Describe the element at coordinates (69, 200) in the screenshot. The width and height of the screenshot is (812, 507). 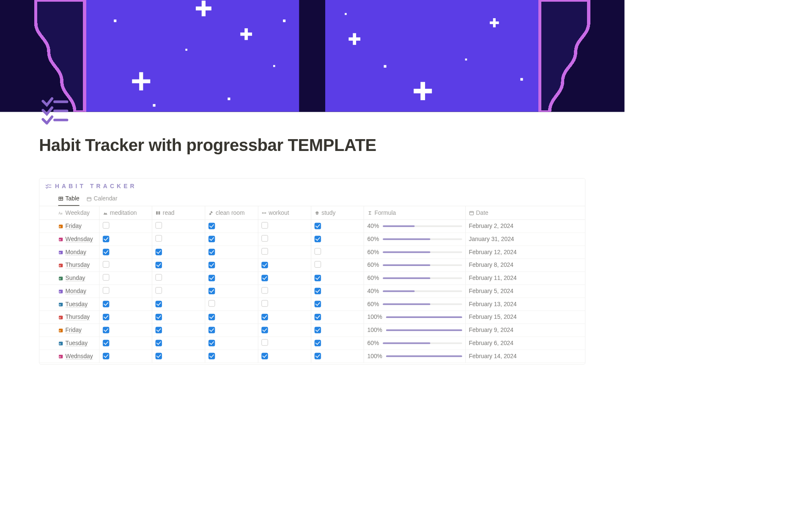
I see `tab-table: Table` at that location.